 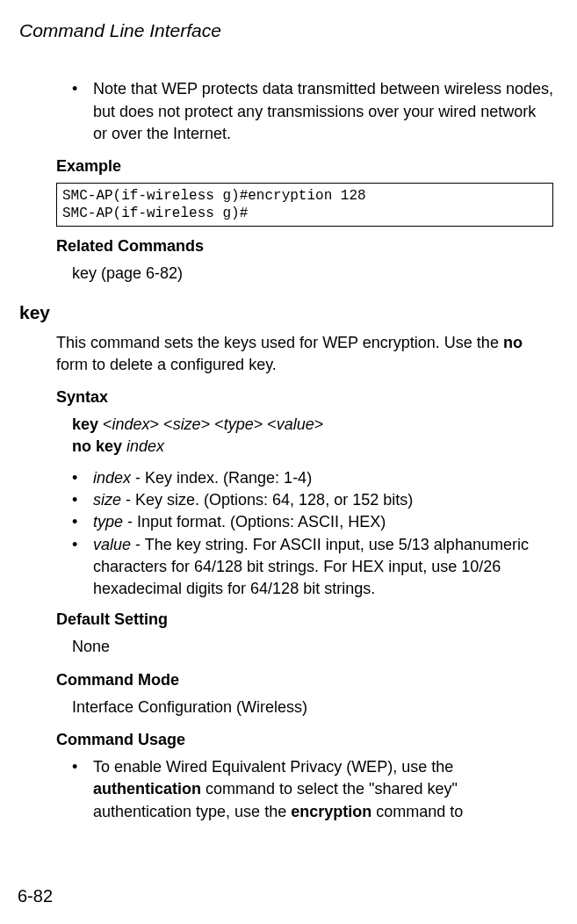 I want to click on syntax-label: Syntax, so click(x=305, y=397).